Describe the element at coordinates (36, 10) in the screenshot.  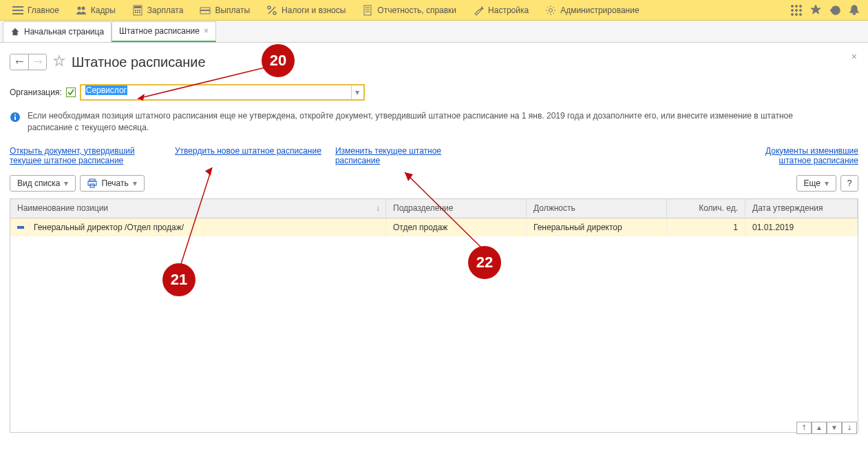
I see `menu-main: Главное` at that location.